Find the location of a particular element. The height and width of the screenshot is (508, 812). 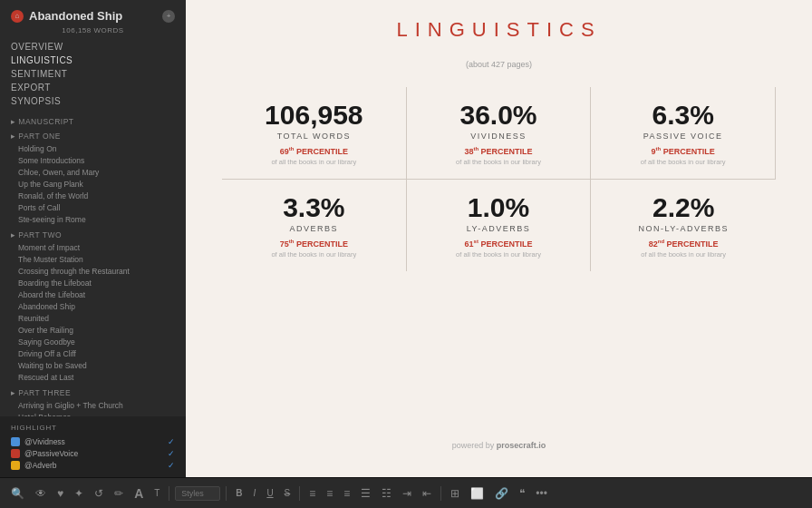

stat-percentile-adverbs: 75th PERCENTILE is located at coordinates (314, 243).